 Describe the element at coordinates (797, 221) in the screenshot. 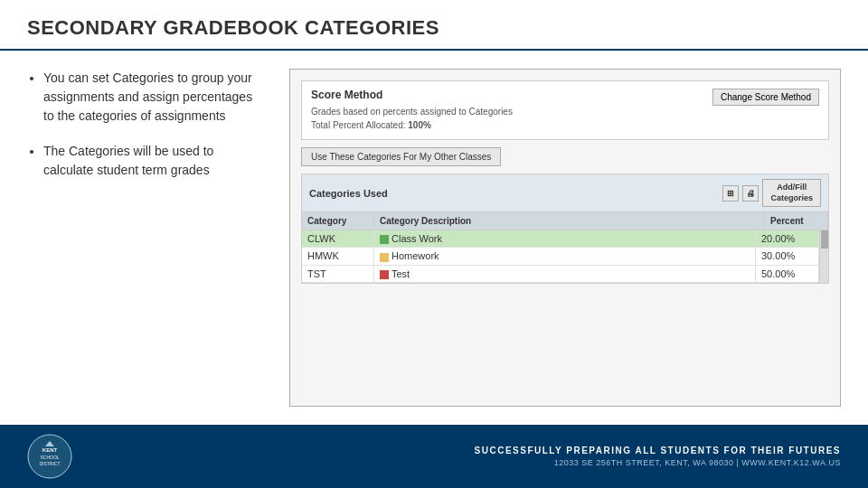

I see `col-percent: Percent` at that location.